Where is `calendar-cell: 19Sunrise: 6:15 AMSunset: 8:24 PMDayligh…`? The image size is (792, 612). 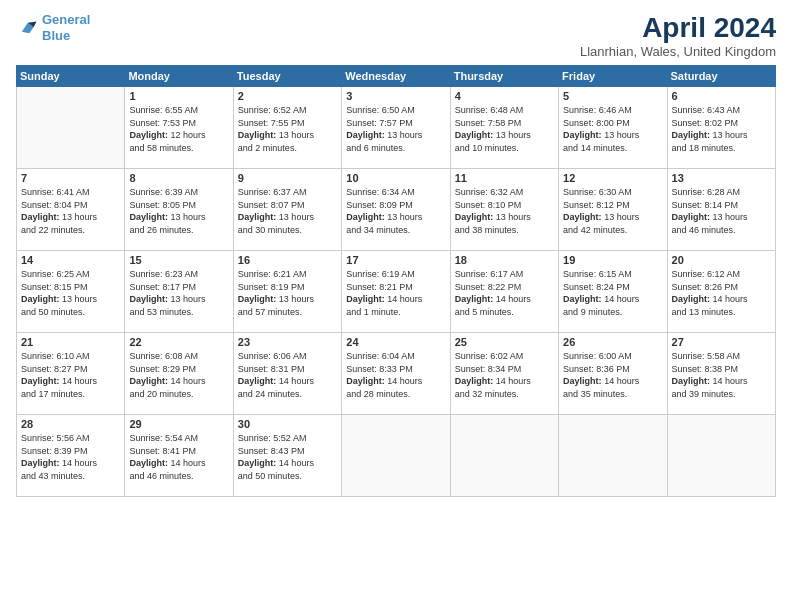 calendar-cell: 19Sunrise: 6:15 AMSunset: 8:24 PMDayligh… is located at coordinates (613, 292).